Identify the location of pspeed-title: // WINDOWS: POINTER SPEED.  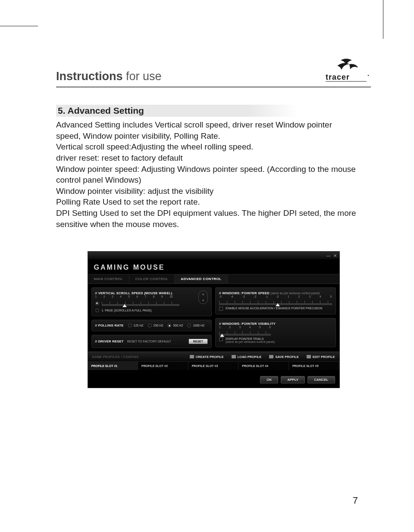
(244, 293).